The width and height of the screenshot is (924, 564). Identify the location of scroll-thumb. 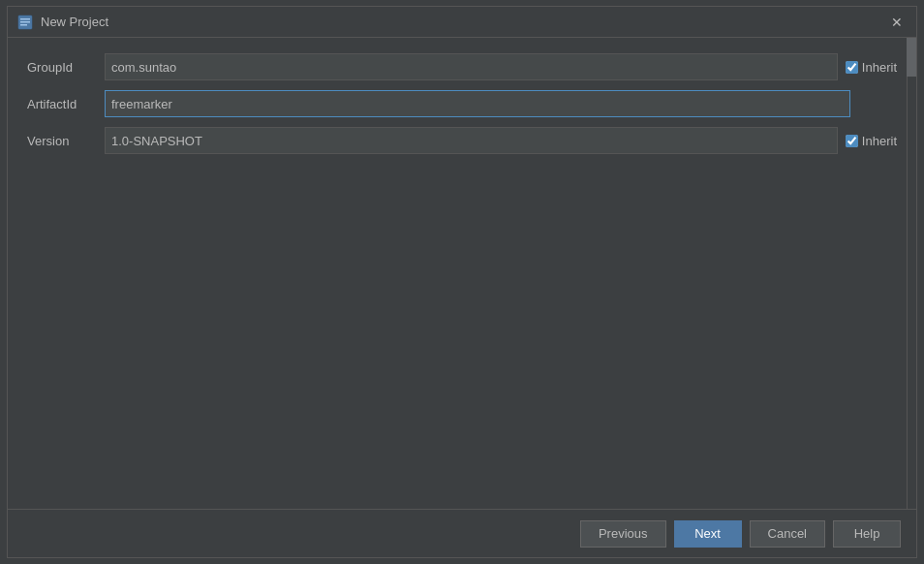
(911, 57).